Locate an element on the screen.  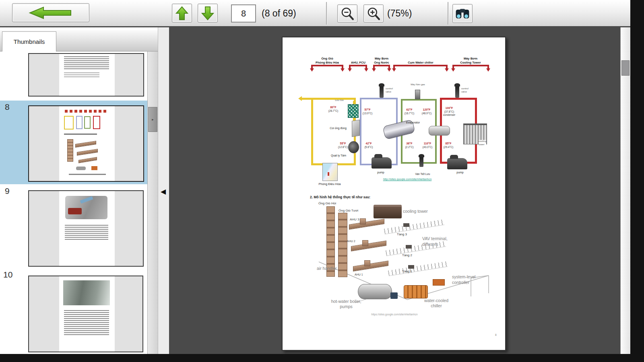
search-button is located at coordinates (462, 14).